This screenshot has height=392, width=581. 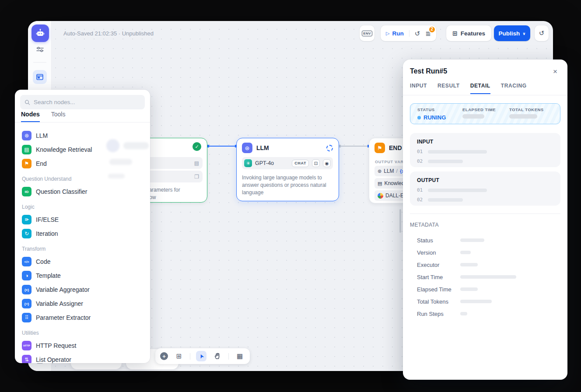 I want to click on variable-source-label: DALL-E, so click(x=395, y=196).